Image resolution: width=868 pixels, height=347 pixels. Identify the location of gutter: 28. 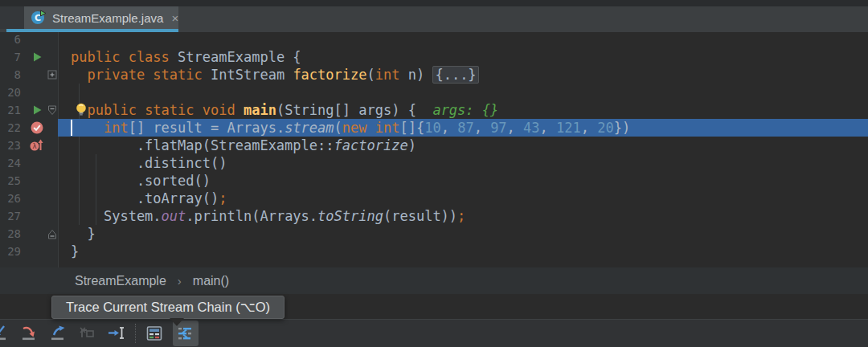
(29, 234).